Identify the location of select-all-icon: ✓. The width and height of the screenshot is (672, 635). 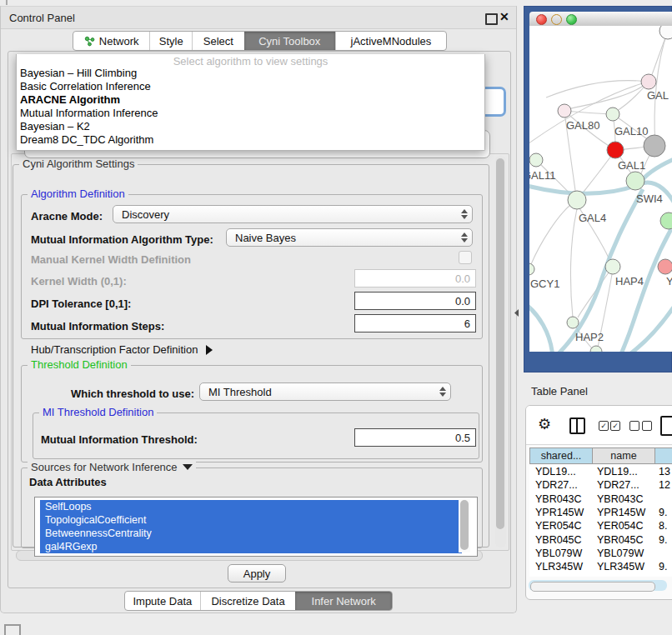
(604, 426).